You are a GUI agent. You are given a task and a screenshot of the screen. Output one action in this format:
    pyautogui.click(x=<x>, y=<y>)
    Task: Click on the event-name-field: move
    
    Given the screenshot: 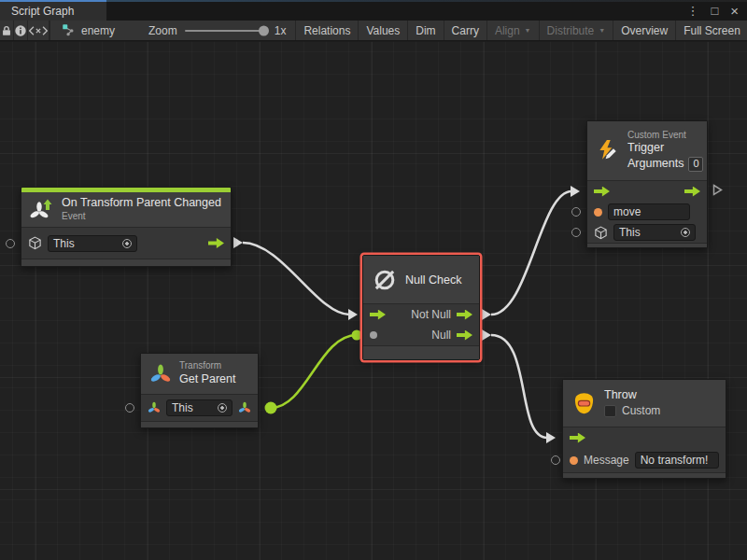 What is the action you would take?
    pyautogui.click(x=649, y=212)
    